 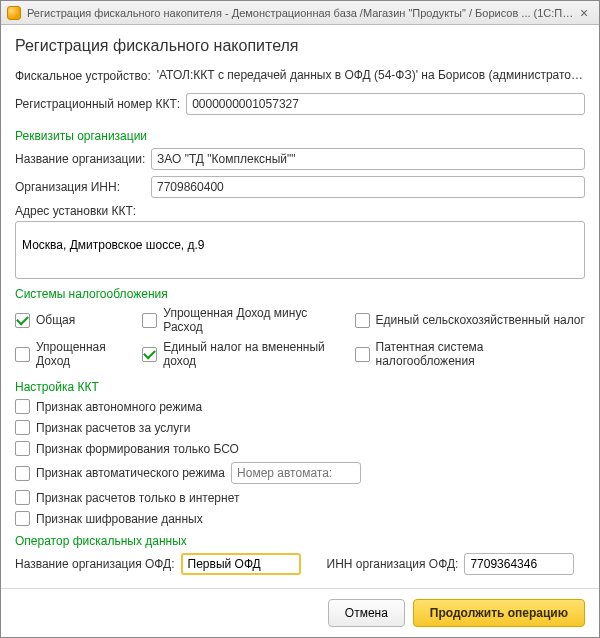 What do you see at coordinates (98, 104) in the screenshot?
I see `reg-number-label: Регистрационный номер ККТ:` at bounding box center [98, 104].